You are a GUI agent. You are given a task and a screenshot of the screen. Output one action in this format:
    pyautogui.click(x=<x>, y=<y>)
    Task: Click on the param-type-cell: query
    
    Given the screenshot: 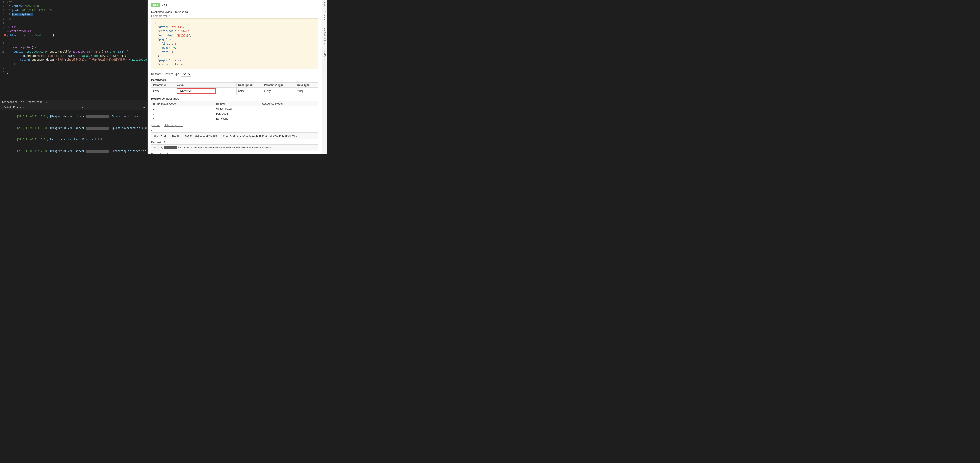 What is the action you would take?
    pyautogui.click(x=278, y=91)
    